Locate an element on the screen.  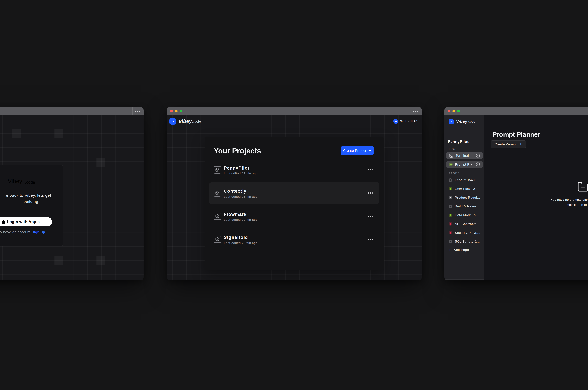
folder-plus-icon is located at coordinates (583, 187).